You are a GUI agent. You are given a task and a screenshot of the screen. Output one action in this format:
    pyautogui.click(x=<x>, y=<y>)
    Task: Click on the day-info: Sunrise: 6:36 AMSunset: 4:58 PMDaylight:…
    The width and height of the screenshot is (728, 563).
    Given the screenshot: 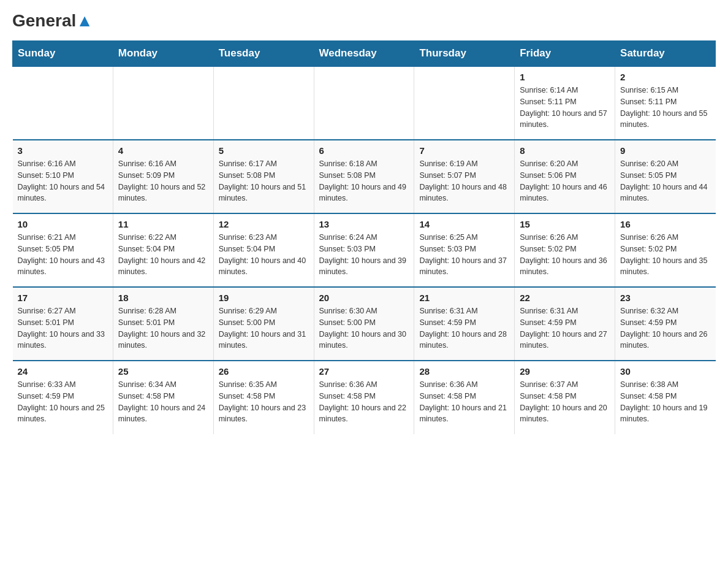 What is the action you would take?
    pyautogui.click(x=464, y=402)
    